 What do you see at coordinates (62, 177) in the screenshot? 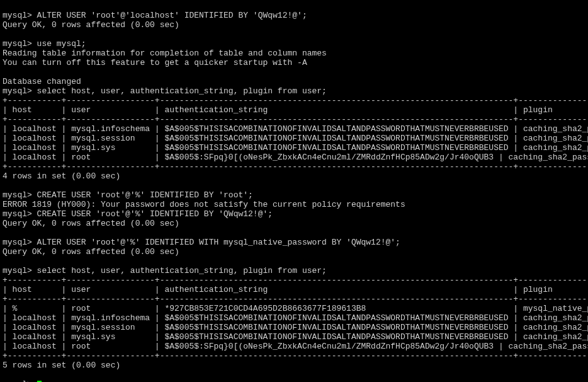
I see `output-line: 4 rows in set (0.00 sec)` at bounding box center [62, 177].